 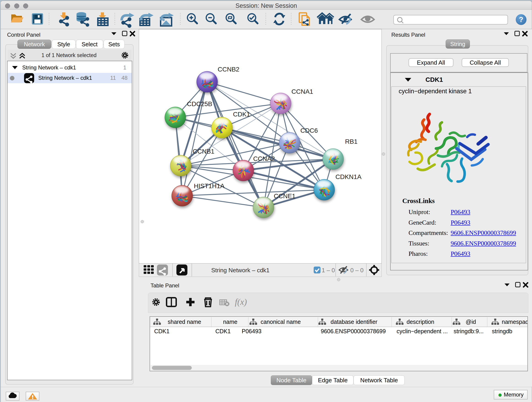 I want to click on svg-text: CCNA1, so click(x=302, y=91).